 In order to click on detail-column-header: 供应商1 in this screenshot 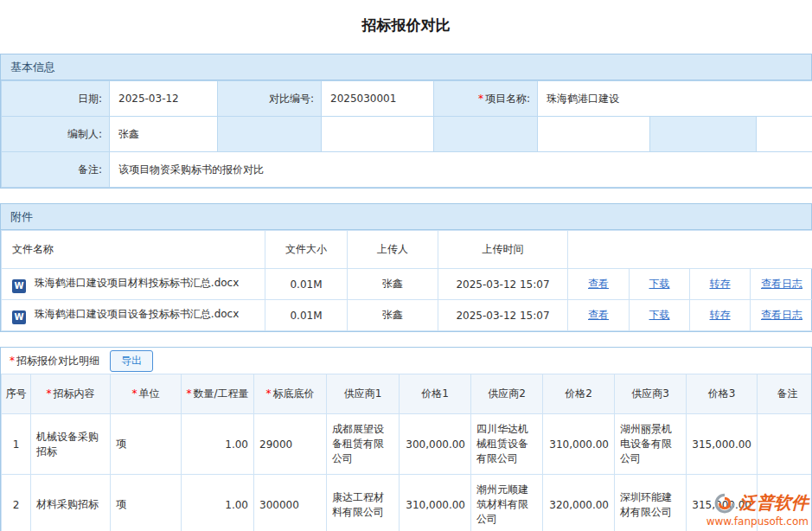, I will do `click(363, 394)`.